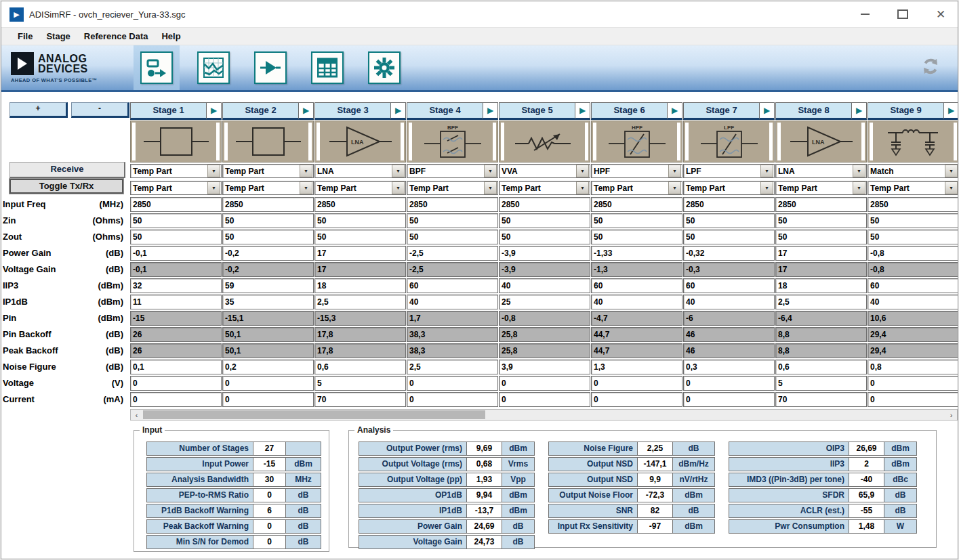 Image resolution: width=959 pixels, height=560 pixels. What do you see at coordinates (813, 111) in the screenshot?
I see `stage-header: Stage 8` at bounding box center [813, 111].